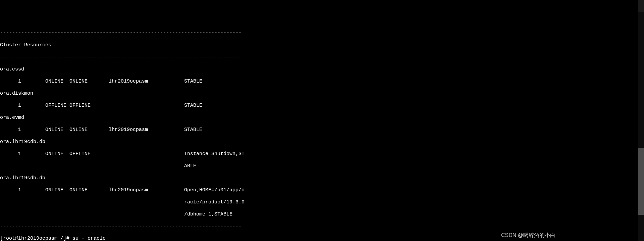 The image size is (644, 241). I want to click on watermark-text: CSDN @喝醉酒的小白, so click(528, 235).